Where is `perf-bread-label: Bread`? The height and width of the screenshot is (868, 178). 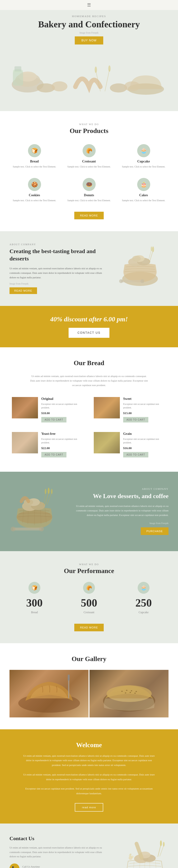
perf-bread-label: Bread is located at coordinates (34, 613).